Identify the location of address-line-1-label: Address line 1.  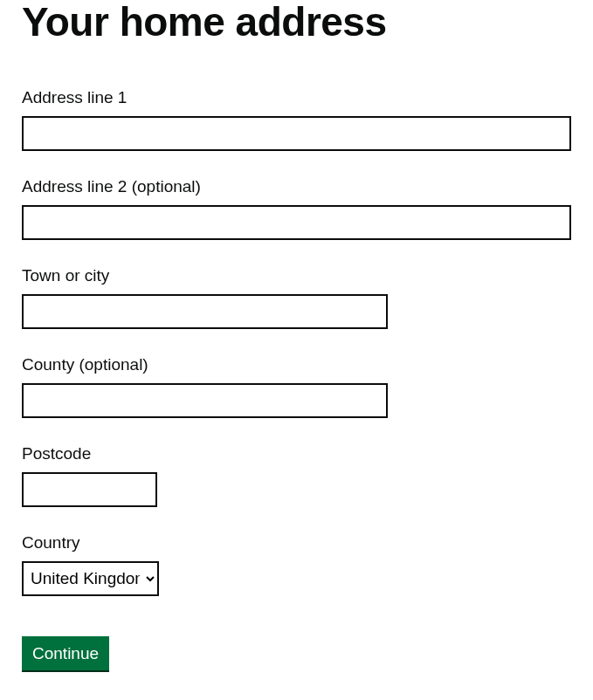
(297, 98).